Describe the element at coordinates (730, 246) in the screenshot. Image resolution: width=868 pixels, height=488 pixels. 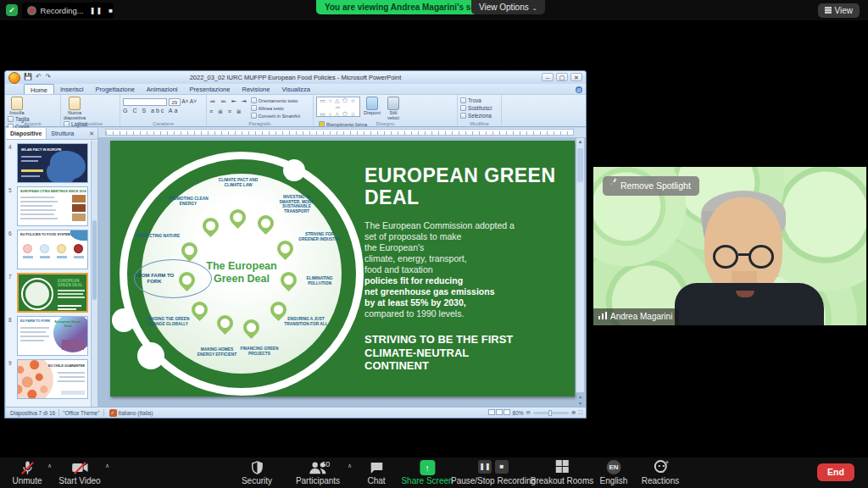
I see `video-tile-andrea-magarini: Remove Spotlight Andrea Magarini` at that location.